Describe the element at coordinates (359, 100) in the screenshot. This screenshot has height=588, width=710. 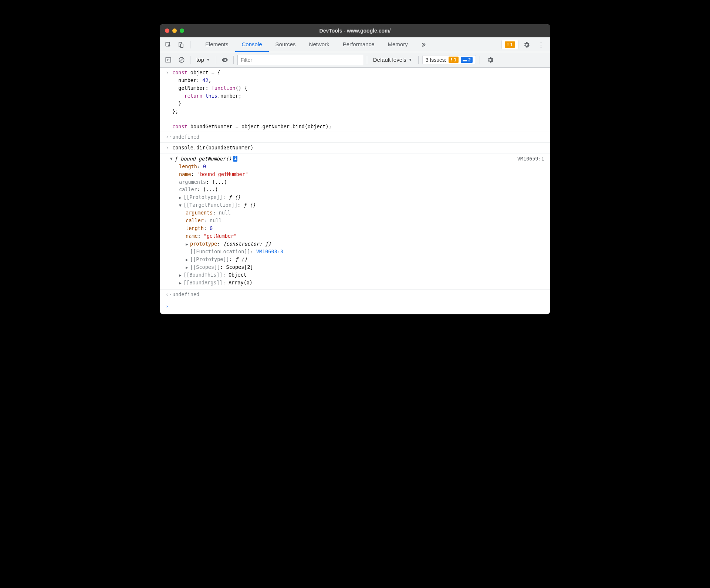
I see `code-block: const object = { number: 42, getNumber: …` at that location.